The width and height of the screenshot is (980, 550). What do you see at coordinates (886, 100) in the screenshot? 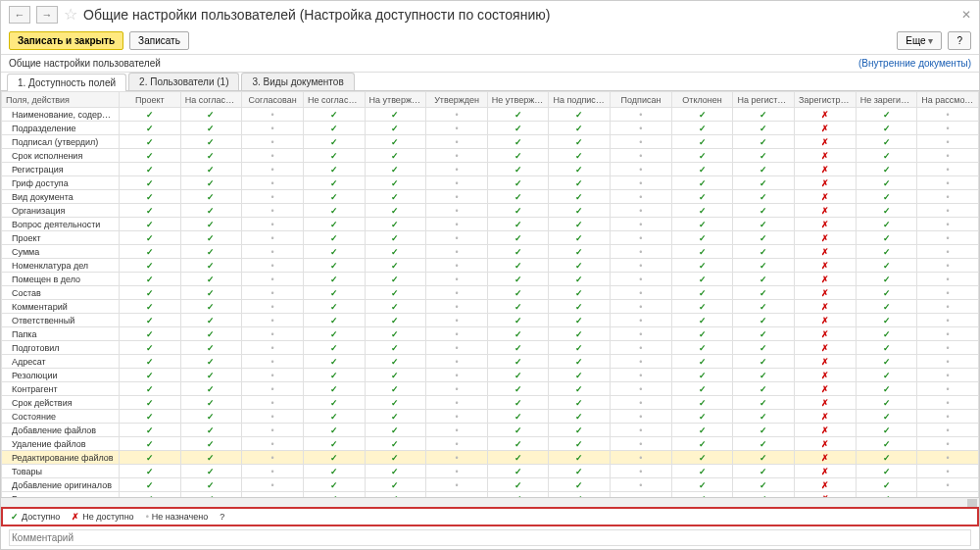
I see `col-header: Не зарегистрирован` at bounding box center [886, 100].